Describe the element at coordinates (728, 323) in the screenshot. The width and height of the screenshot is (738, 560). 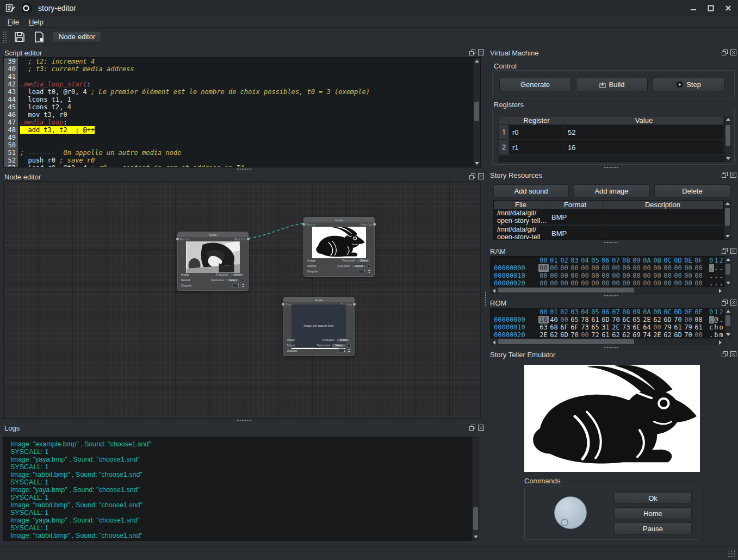
I see `rom-vscrollbar` at that location.